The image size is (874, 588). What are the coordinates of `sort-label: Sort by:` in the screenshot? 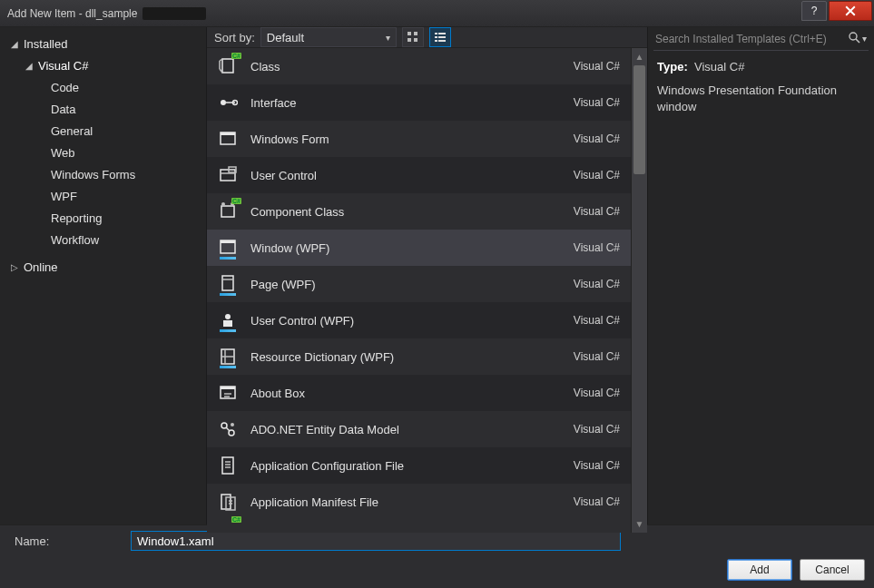 It's located at (234, 38).